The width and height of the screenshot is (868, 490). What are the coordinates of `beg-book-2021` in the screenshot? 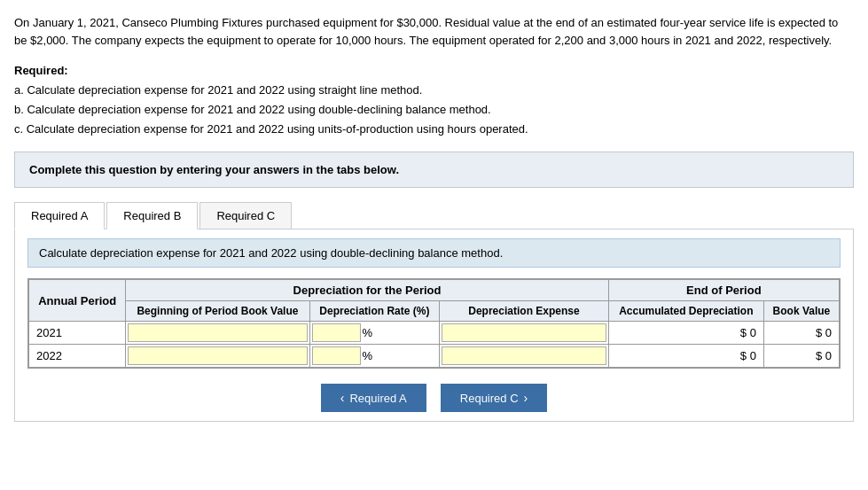 It's located at (218, 333).